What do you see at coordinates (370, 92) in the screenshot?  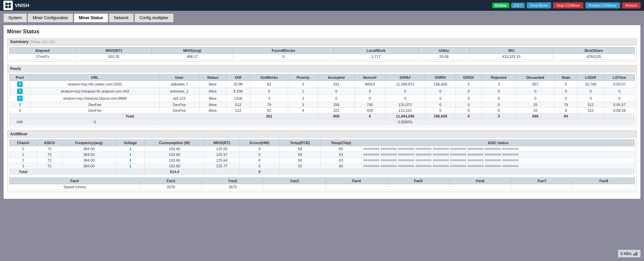 I see `pool-nonce: 0` at bounding box center [370, 92].